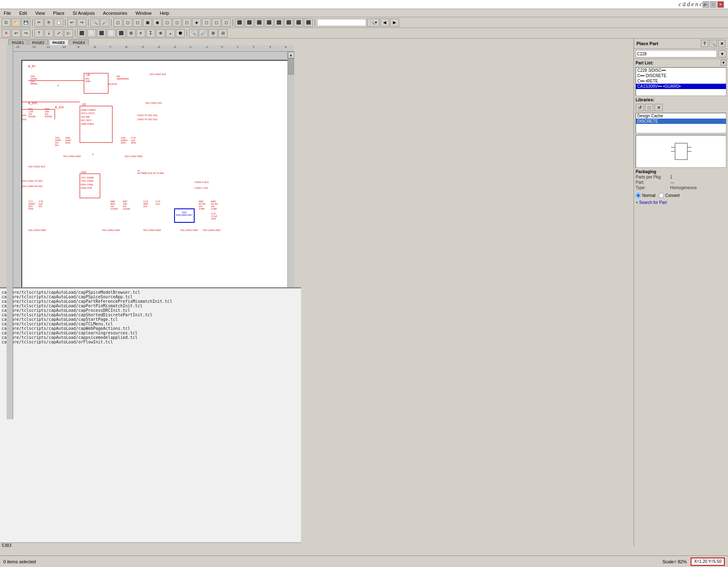  I want to click on tb-b13: ⬛, so click(239, 23).